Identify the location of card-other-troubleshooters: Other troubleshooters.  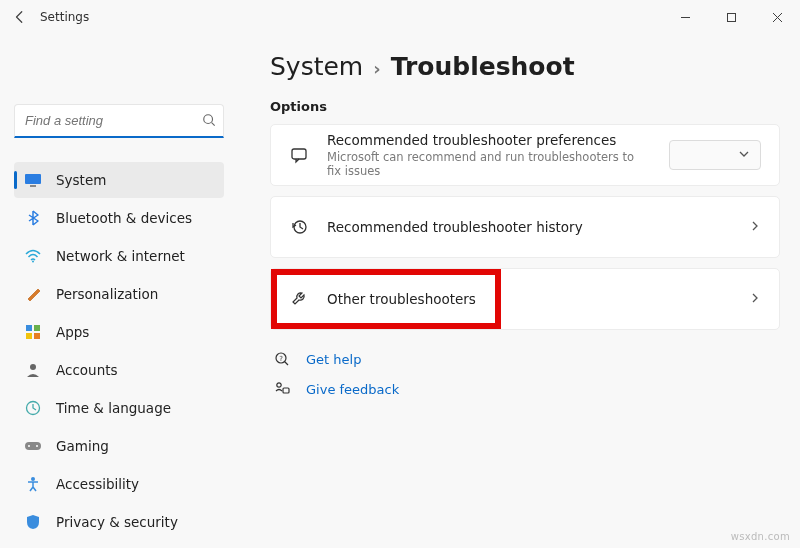
(525, 299).